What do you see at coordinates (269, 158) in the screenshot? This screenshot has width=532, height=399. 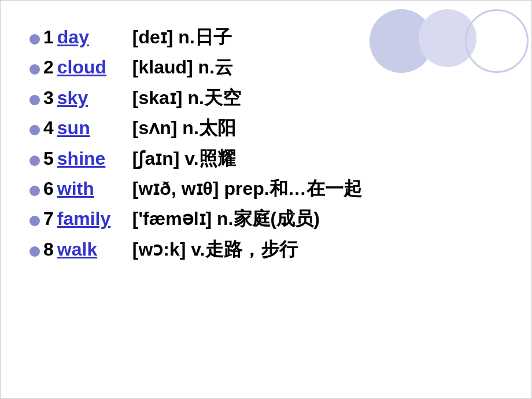 I see `word-item: 5 shine [ʃaɪn] v.照耀` at bounding box center [269, 158].